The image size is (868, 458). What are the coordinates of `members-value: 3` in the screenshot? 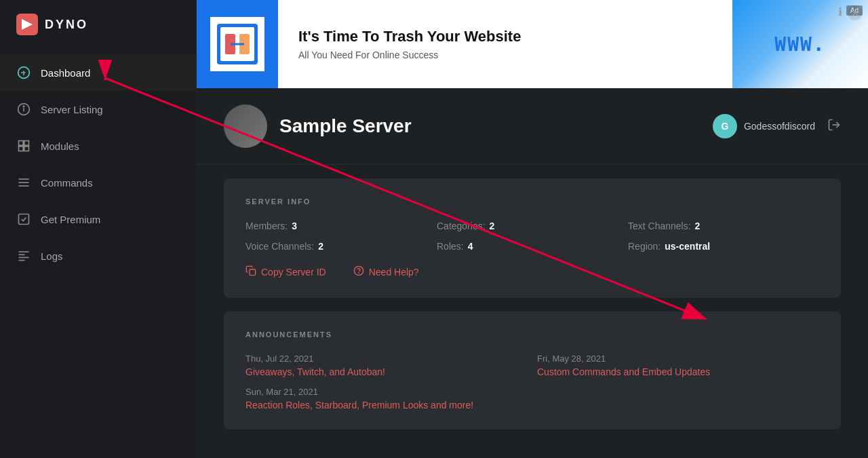 It's located at (294, 226).